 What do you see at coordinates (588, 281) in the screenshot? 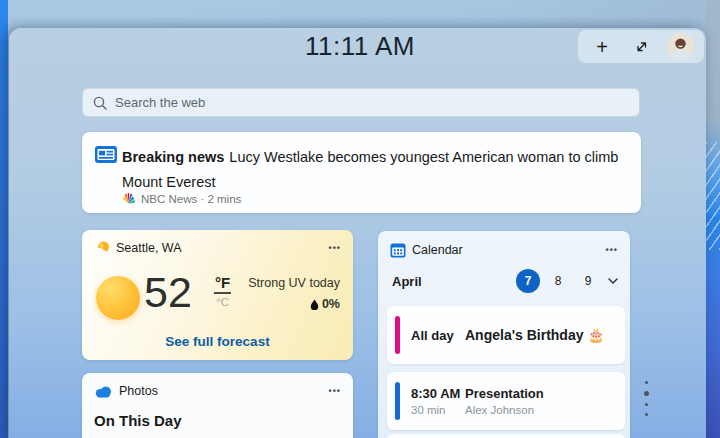
I see `date-cell-9: 9` at bounding box center [588, 281].